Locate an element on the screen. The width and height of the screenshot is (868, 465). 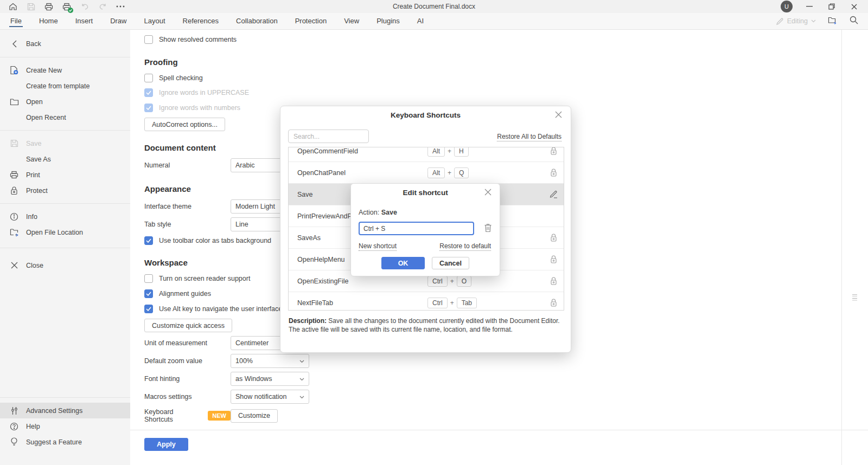
folder-arrow-icon is located at coordinates (14, 232).